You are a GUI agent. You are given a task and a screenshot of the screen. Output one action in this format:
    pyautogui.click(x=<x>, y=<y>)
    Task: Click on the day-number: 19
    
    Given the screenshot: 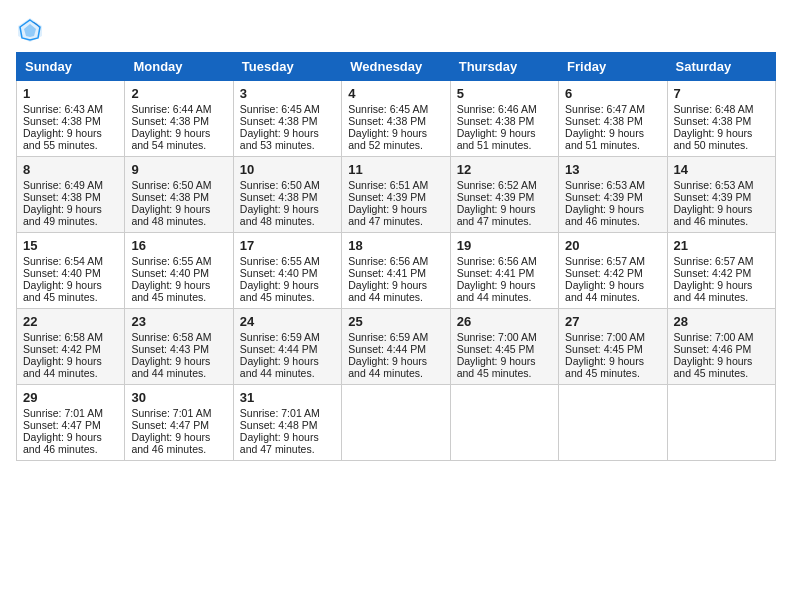 What is the action you would take?
    pyautogui.click(x=504, y=246)
    